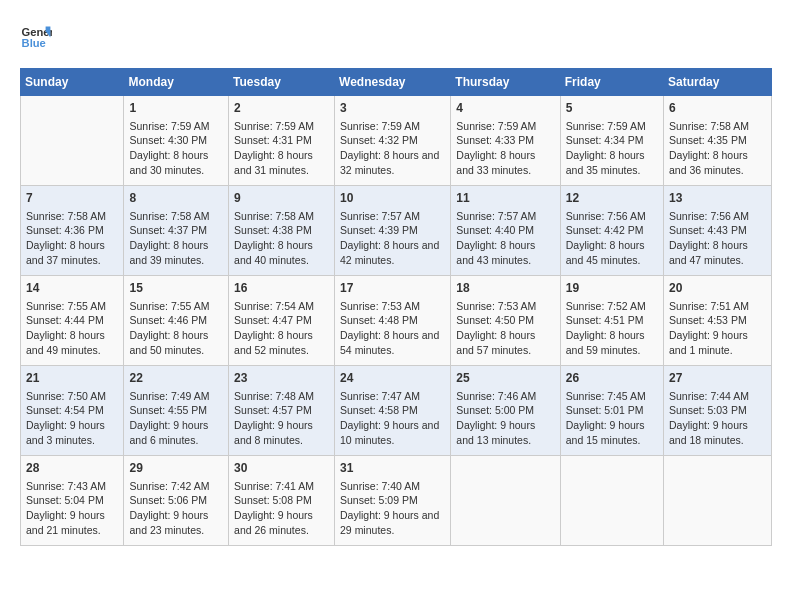 The height and width of the screenshot is (612, 792). What do you see at coordinates (72, 378) in the screenshot?
I see `day-number: 21` at bounding box center [72, 378].